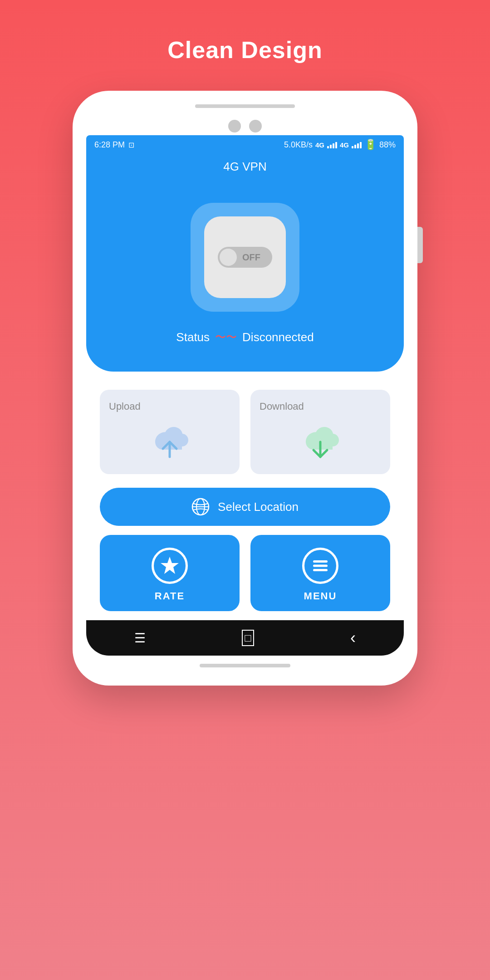  What do you see at coordinates (132, 145) in the screenshot?
I see `screenshot-icon: ⊡` at bounding box center [132, 145].